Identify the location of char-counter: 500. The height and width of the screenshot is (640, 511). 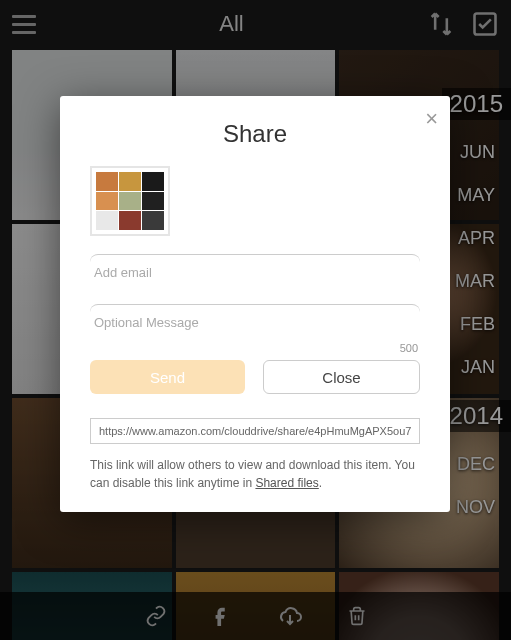
(409, 348).